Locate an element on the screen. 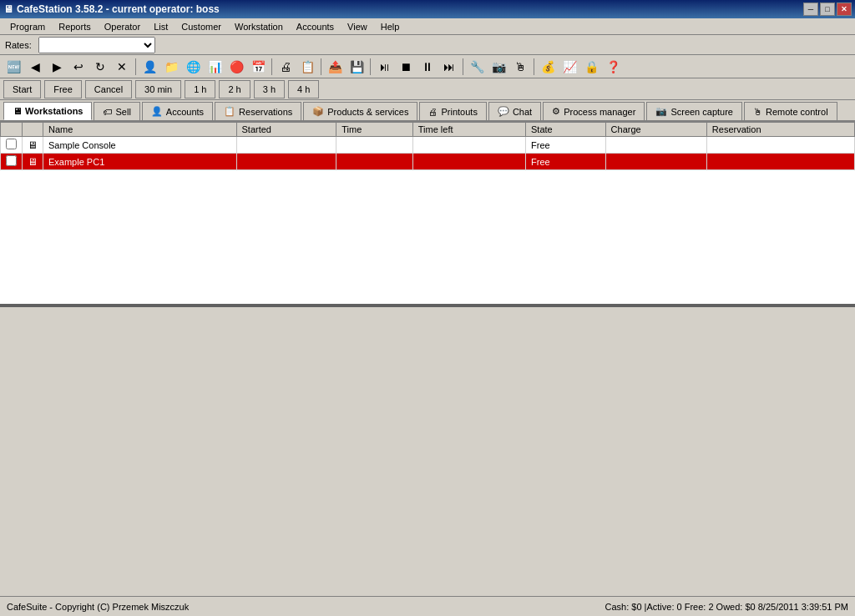 This screenshot has height=616, width=855. tb-icon16: 📷 is located at coordinates (498, 67).